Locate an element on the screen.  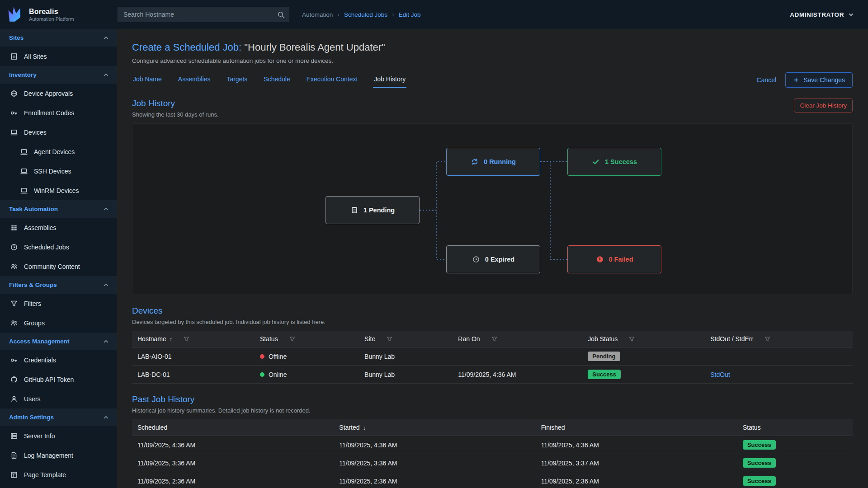
offline-status-dot is located at coordinates (262, 357).